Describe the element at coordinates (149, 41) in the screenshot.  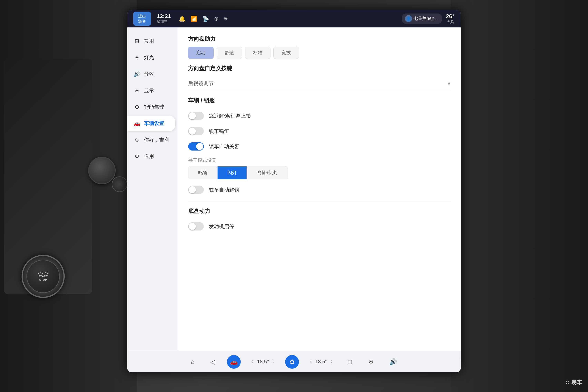
I see `sidebar-label-common: 常用` at that location.